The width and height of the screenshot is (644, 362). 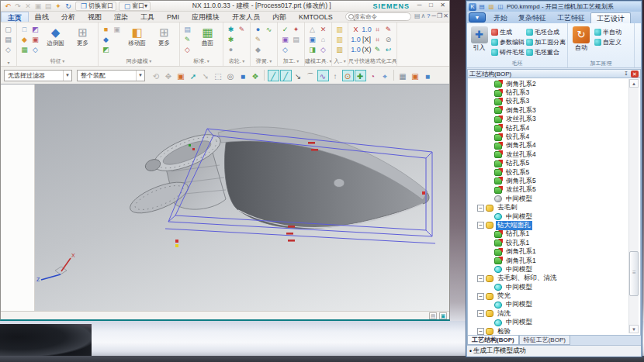 What do you see at coordinates (335, 76) in the screenshot?
I see `snap-vertical-icon: ↑` at bounding box center [335, 76].